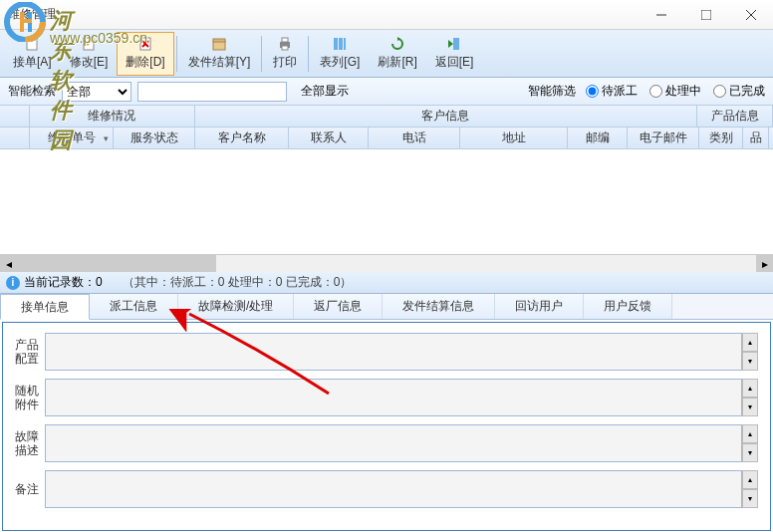  I want to click on delete-icon, so click(145, 44).